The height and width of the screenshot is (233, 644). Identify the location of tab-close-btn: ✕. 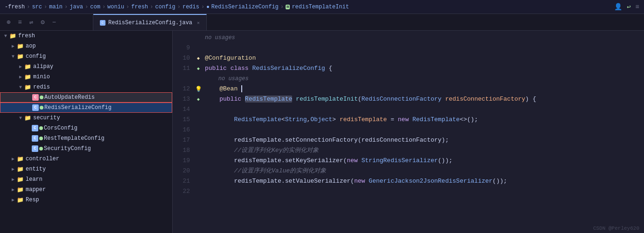
(198, 23).